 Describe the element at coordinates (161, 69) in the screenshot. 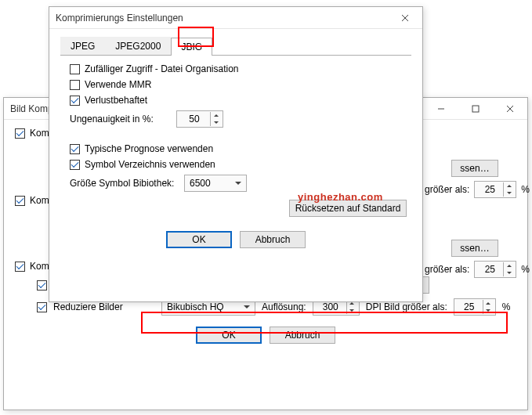

I see `random-access-label: Zufälliger Zugriff - Datei Organisation` at that location.